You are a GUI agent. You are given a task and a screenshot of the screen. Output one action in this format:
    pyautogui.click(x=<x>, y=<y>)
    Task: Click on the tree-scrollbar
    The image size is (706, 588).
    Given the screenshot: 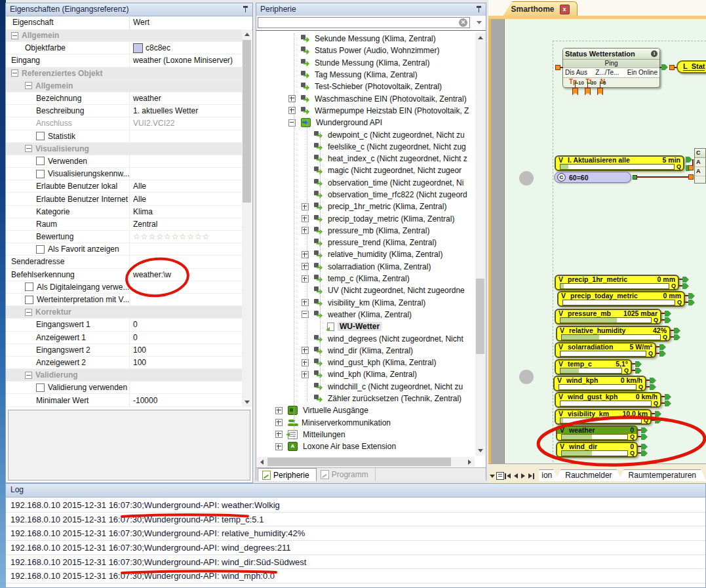 What is the action you would take?
    pyautogui.click(x=480, y=244)
    